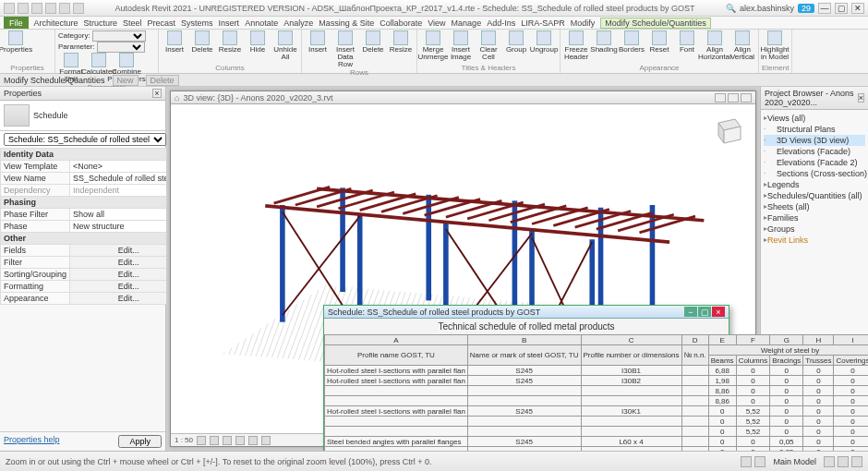 This screenshot has width=868, height=471. I want to click on row-delete-button: Delete, so click(373, 42).